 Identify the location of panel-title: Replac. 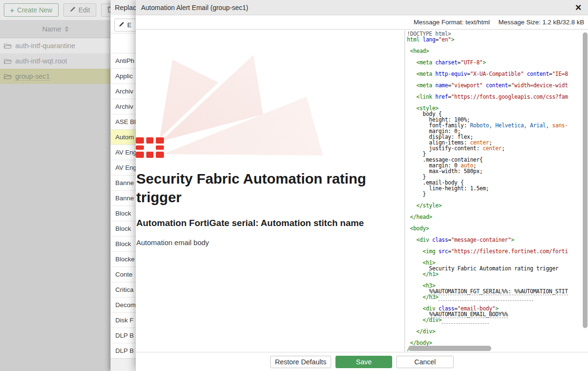
(123, 8).